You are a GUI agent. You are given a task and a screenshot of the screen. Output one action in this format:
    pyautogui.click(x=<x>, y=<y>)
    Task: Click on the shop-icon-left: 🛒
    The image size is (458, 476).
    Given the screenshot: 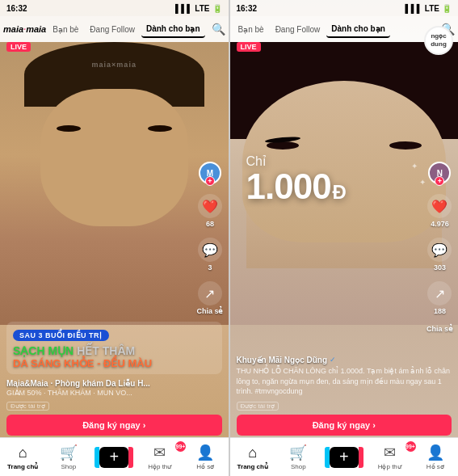 What is the action you would take?
    pyautogui.click(x=69, y=453)
    